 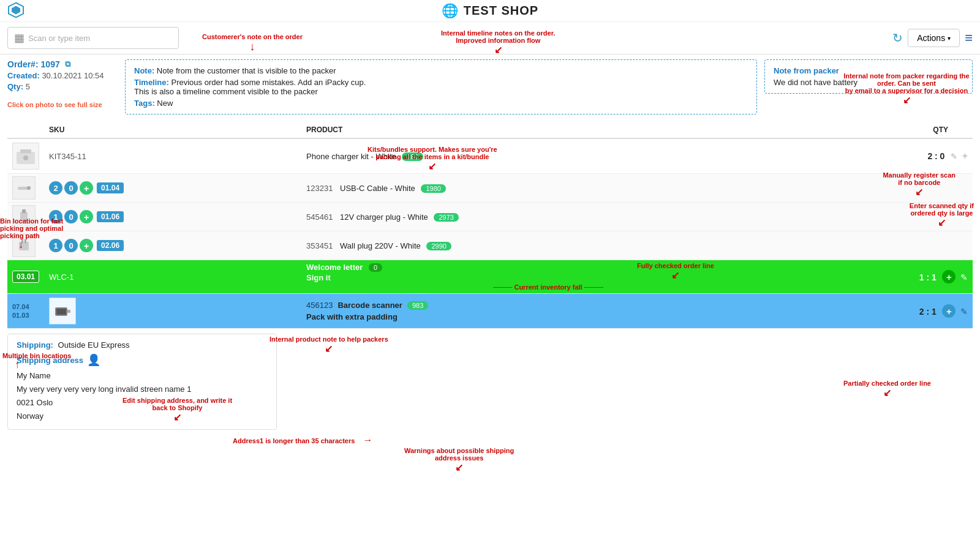 What do you see at coordinates (26, 156) in the screenshot?
I see `product-thumbnail` at bounding box center [26, 156].